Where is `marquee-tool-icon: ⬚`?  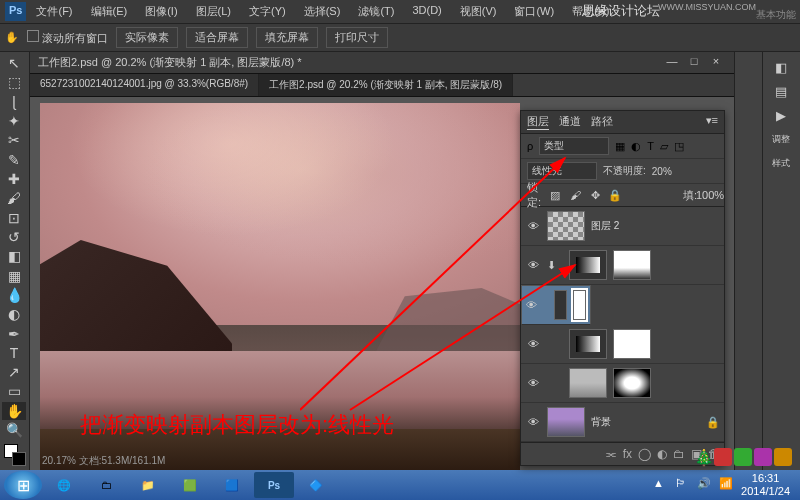 marquee-tool-icon: ⬚ is located at coordinates (14, 82).